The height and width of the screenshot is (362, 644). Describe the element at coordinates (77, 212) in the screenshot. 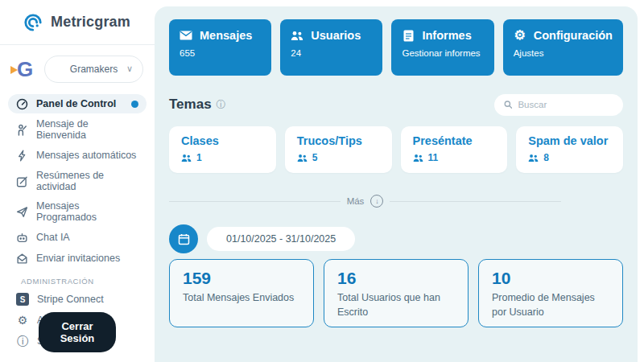

I see `sidebar-item-mensajes-programados: Mensajes Programados` at that location.